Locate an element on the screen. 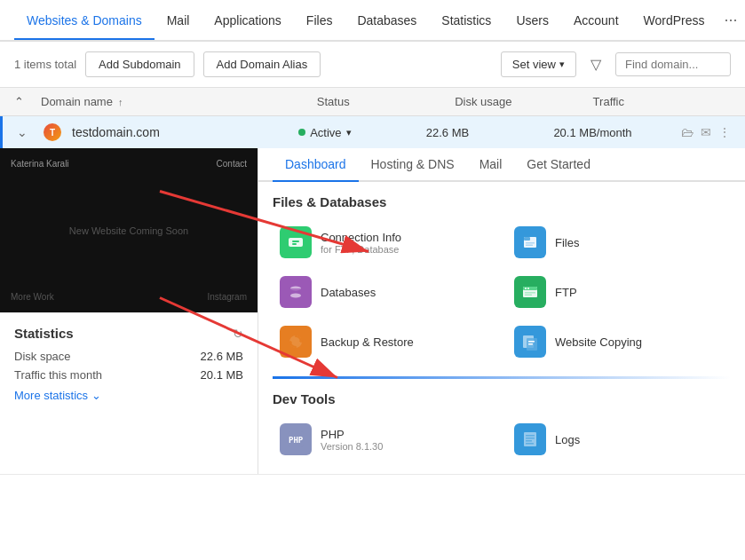 The image size is (745, 560). tab-dashboard: Dashboard is located at coordinates (316, 165).